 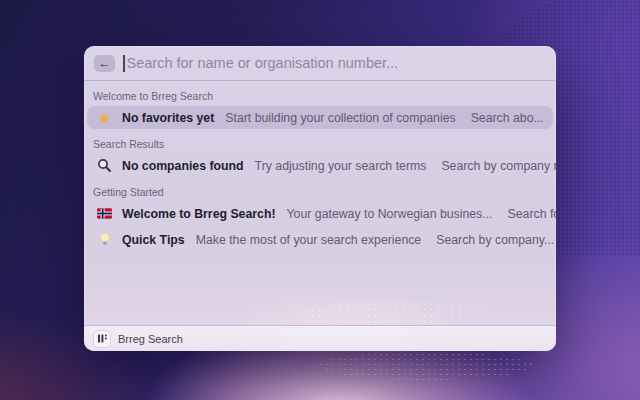 I want to click on row-title: No companies found, so click(x=183, y=166).